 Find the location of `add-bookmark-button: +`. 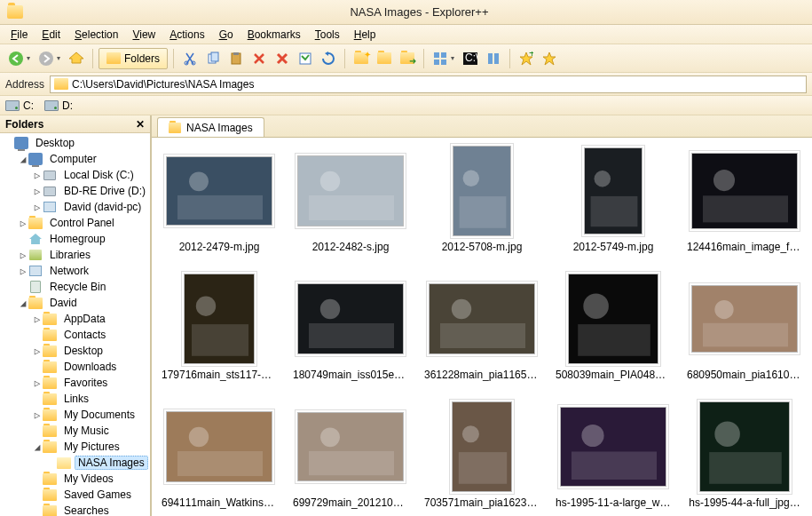

add-bookmark-button: + is located at coordinates (526, 59).